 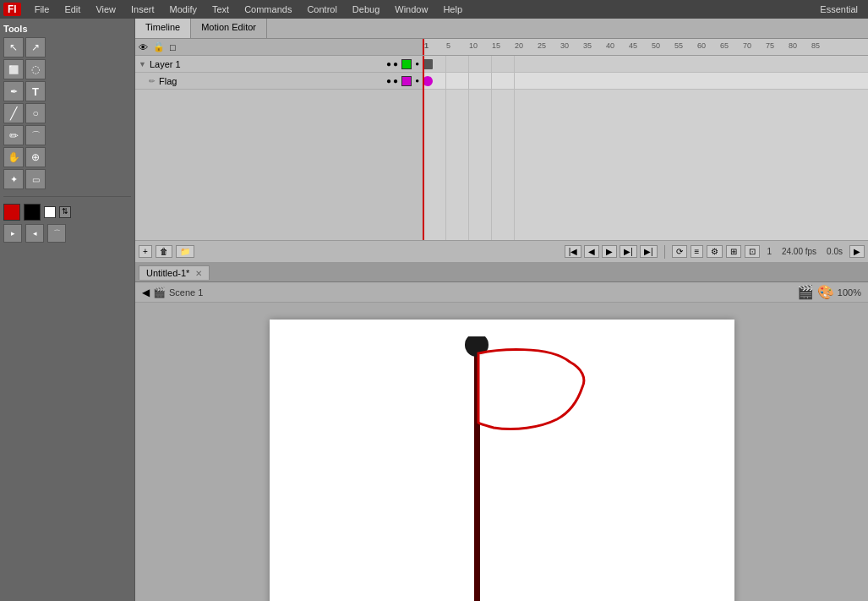 What do you see at coordinates (389, 81) in the screenshot?
I see `flag-layer-eye: ●` at bounding box center [389, 81].